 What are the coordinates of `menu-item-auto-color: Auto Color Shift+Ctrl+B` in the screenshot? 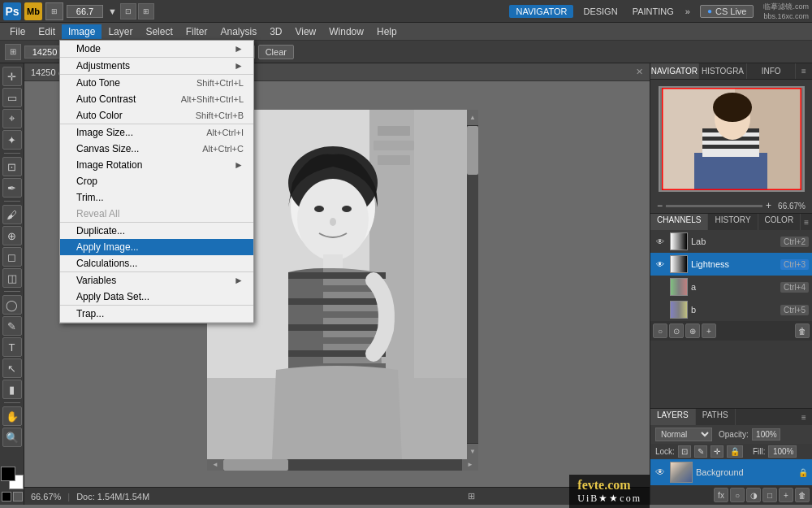 It's located at (157, 115).